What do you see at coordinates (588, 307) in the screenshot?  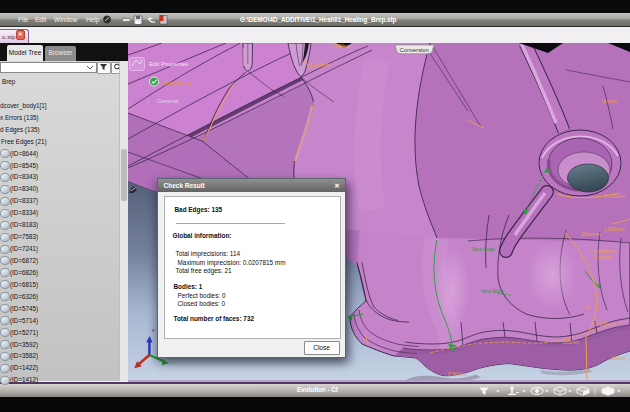 I see `svg-text: 0h` at bounding box center [588, 307].